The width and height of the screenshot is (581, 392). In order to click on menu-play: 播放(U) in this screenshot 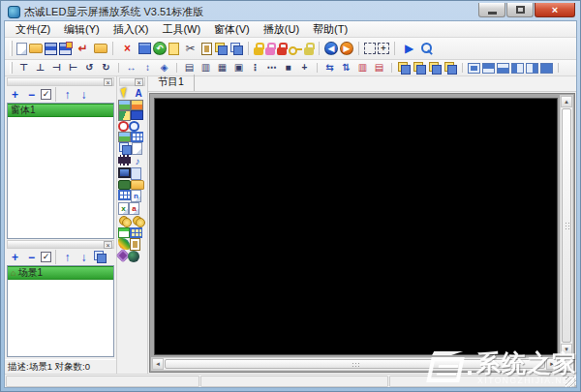, I will do `click(281, 29)`.